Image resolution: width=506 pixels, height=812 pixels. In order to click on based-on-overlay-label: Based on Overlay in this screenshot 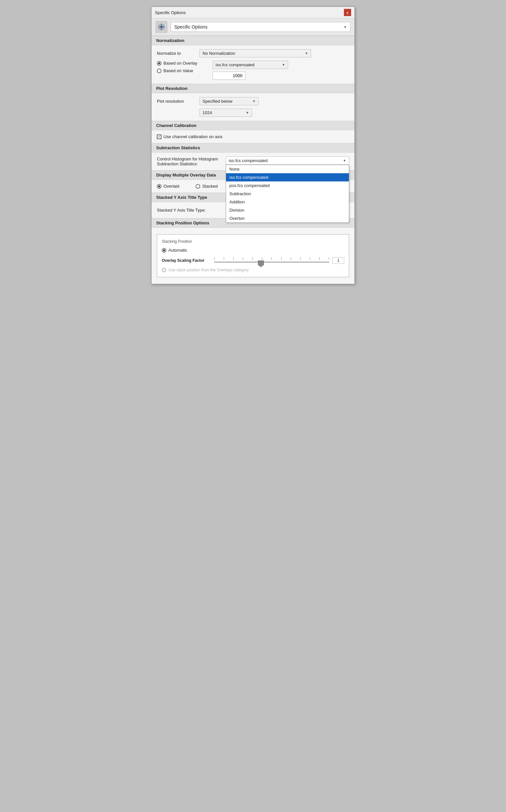, I will do `click(180, 63)`.